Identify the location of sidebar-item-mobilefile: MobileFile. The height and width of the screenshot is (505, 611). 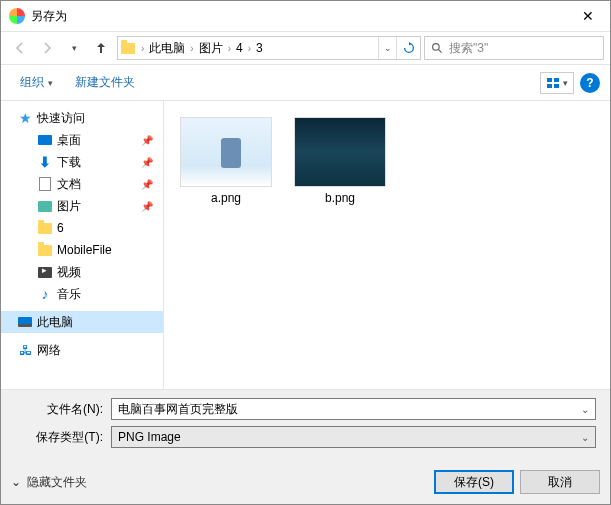
(82, 250).